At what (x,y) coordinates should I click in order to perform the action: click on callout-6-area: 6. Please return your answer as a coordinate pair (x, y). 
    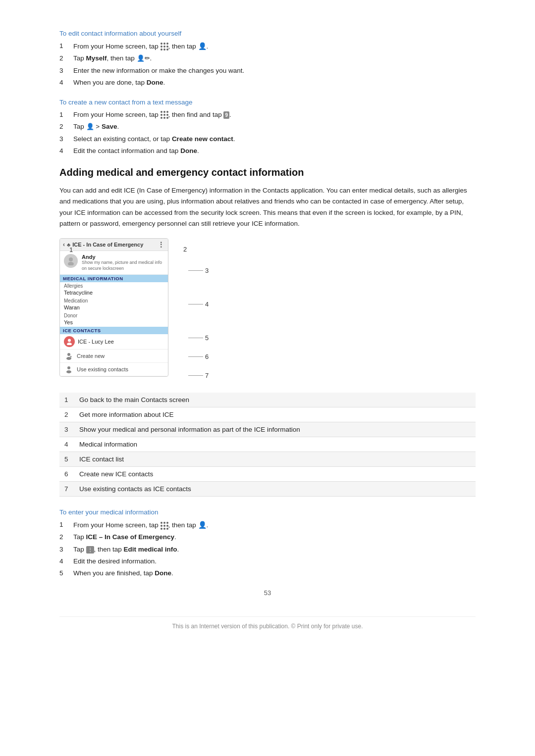
    Looking at the image, I should click on (198, 356).